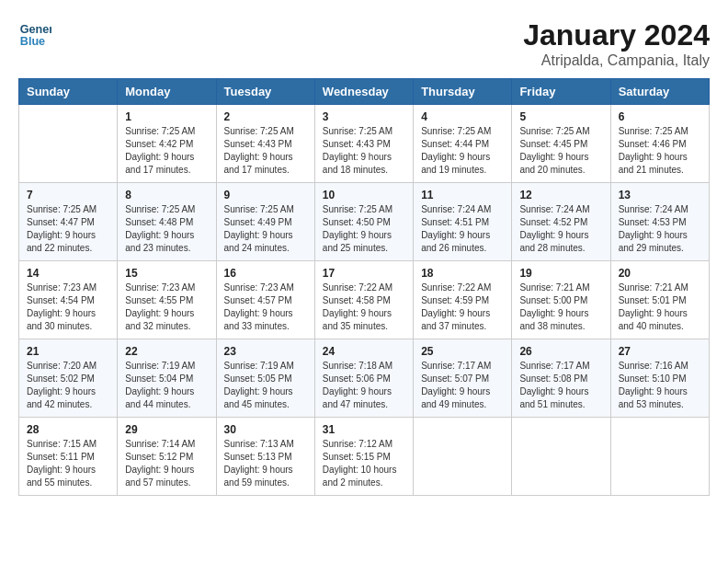 This screenshot has height=563, width=728. Describe the element at coordinates (463, 300) in the screenshot. I see `cell-w3-d5: 18Sunrise: 7:22 AM Sunset: 4:59 PM Dayli…` at that location.